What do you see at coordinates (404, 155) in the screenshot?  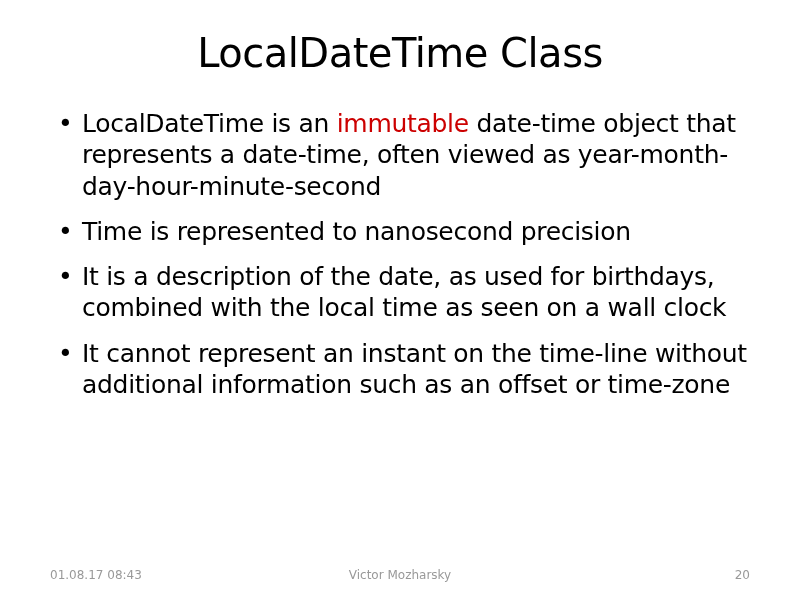 I see `list-item: LocalDateTime is an immutable date-time …` at bounding box center [404, 155].